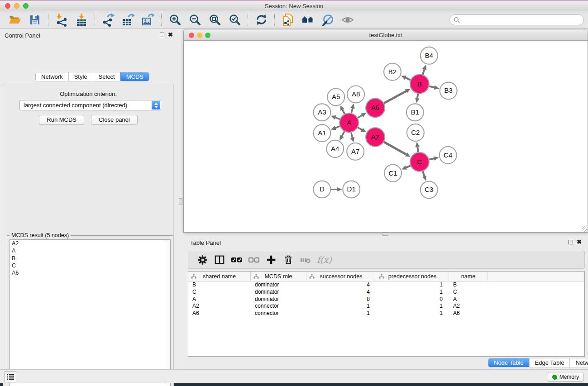 This screenshot has width=588, height=386. What do you see at coordinates (10, 376) in the screenshot?
I see `task-history-button` at bounding box center [10, 376].